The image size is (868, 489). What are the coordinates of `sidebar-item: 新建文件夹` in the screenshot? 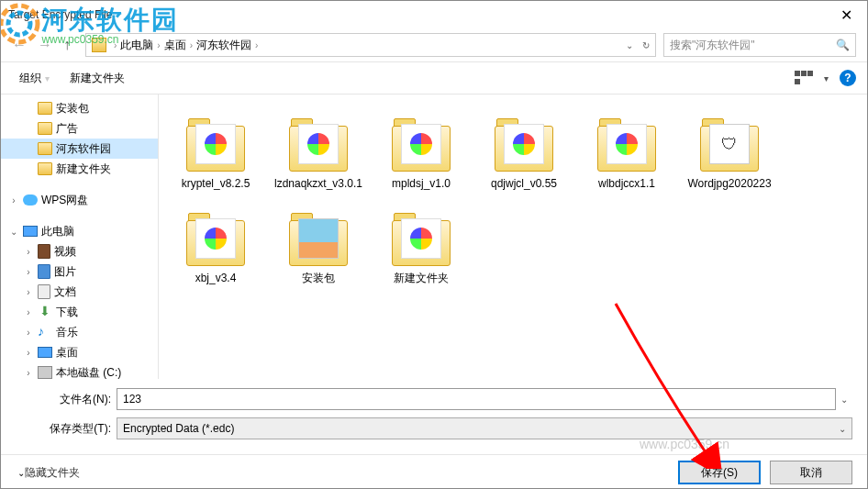 It's located at (79, 169).